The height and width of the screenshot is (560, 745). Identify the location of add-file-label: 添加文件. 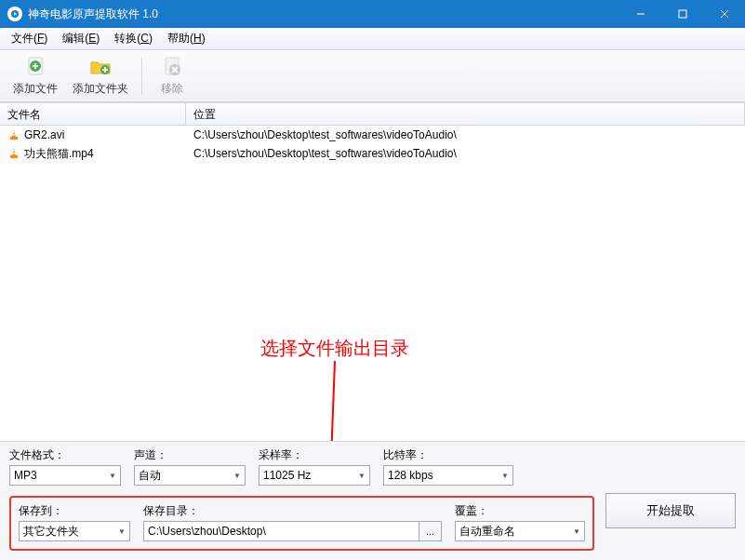
(35, 89).